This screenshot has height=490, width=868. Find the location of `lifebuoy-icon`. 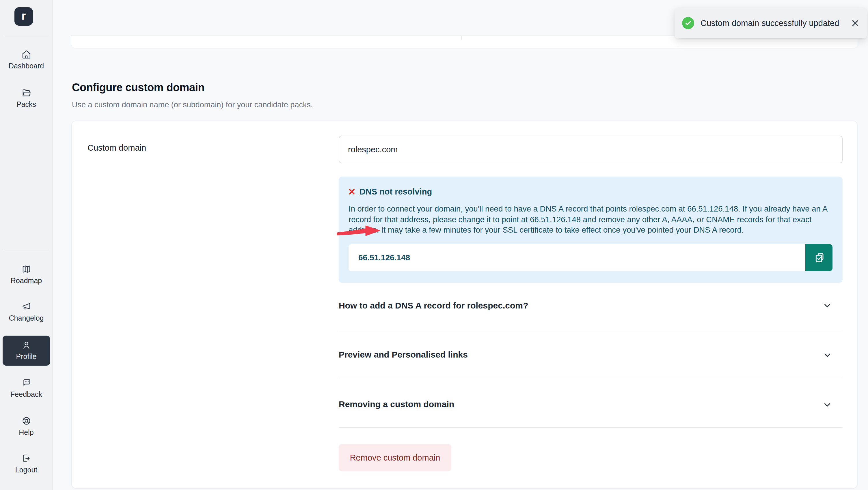

lifebuoy-icon is located at coordinates (26, 421).